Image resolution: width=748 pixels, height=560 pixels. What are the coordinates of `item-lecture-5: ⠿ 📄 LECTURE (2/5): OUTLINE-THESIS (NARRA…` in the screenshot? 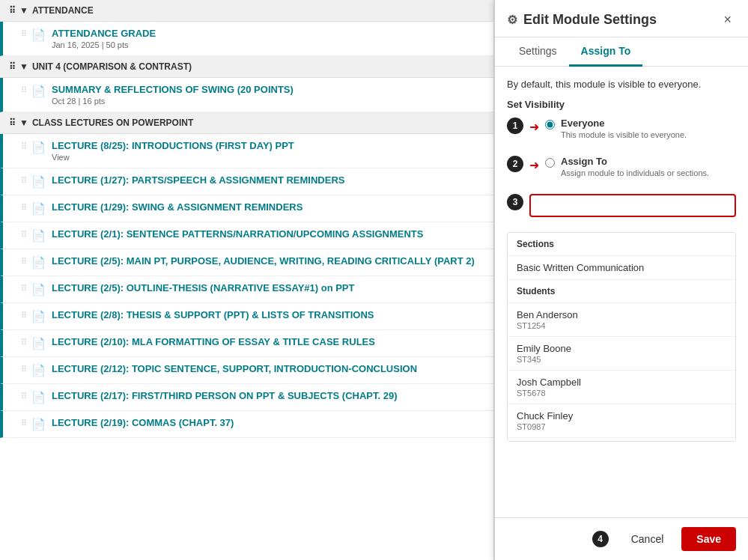 It's located at (247, 290).